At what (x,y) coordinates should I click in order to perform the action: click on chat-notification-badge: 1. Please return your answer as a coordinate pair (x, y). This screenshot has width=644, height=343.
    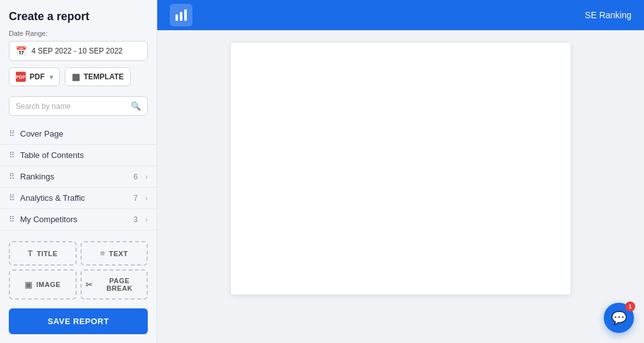
    Looking at the image, I should click on (630, 306).